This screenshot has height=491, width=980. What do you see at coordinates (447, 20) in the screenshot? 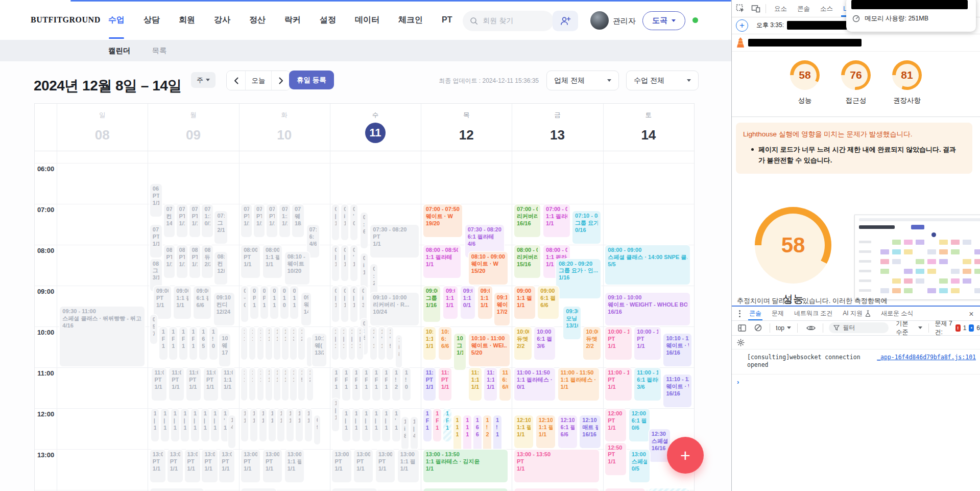
I see `nav-item-9: PT` at bounding box center [447, 20].